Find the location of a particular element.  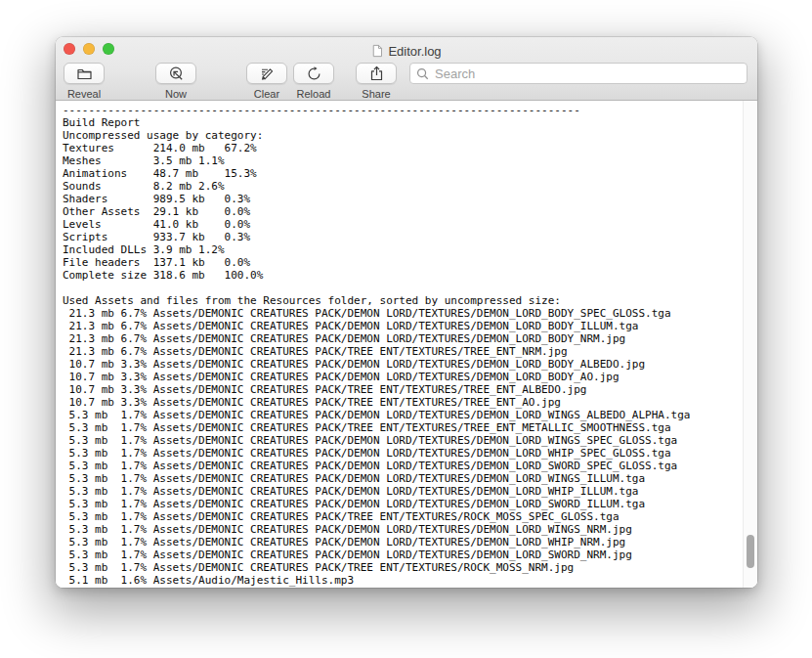

now-button-label: Now is located at coordinates (176, 94).